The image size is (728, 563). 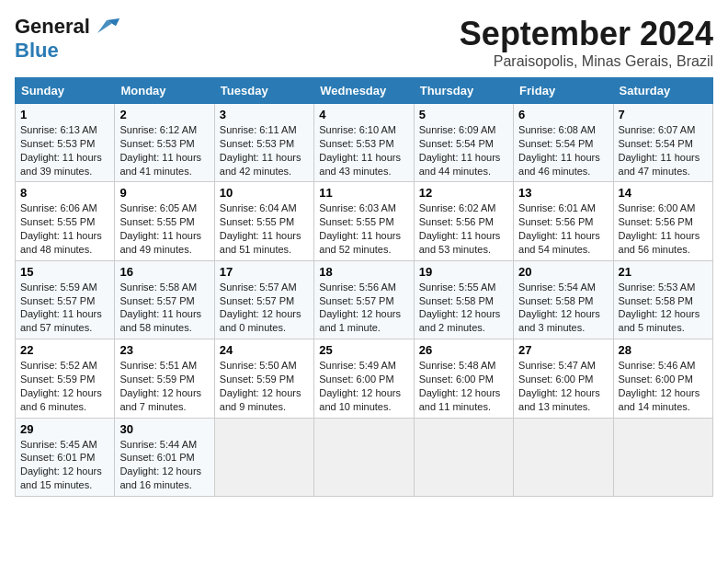 What do you see at coordinates (264, 91) in the screenshot?
I see `weekday-header-tuesday: Tuesday` at bounding box center [264, 91].